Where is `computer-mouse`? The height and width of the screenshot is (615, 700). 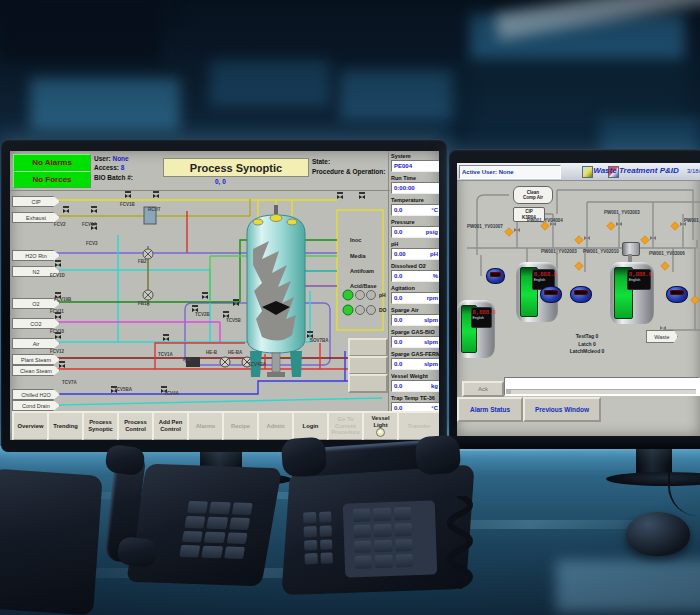 computer-mouse is located at coordinates (658, 534).